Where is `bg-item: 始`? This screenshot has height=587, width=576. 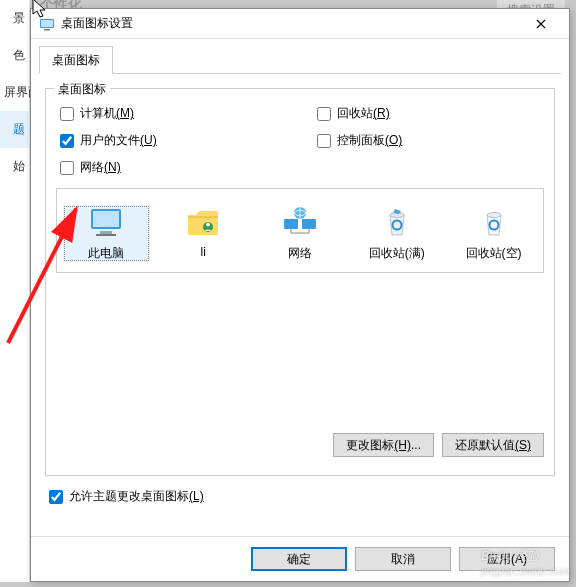 bg-item: 始 is located at coordinates (14, 166).